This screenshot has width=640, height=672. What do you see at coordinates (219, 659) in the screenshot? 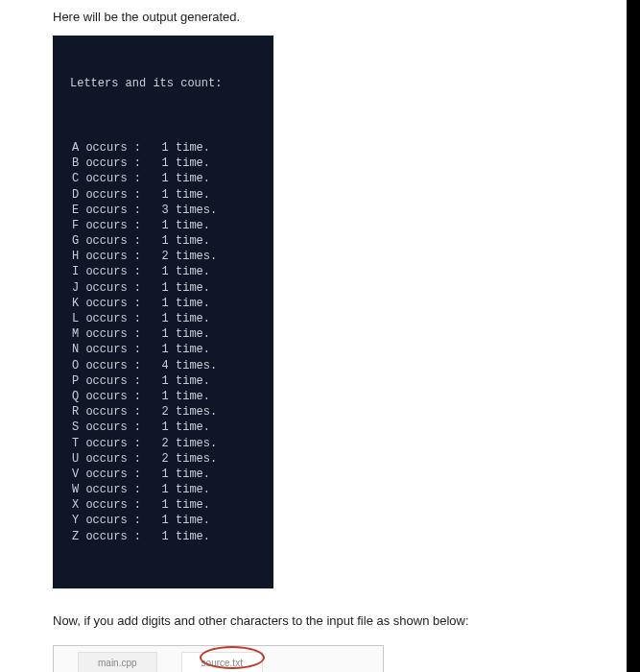
I see `tab-bar: main.cpp source.txt` at bounding box center [219, 659].